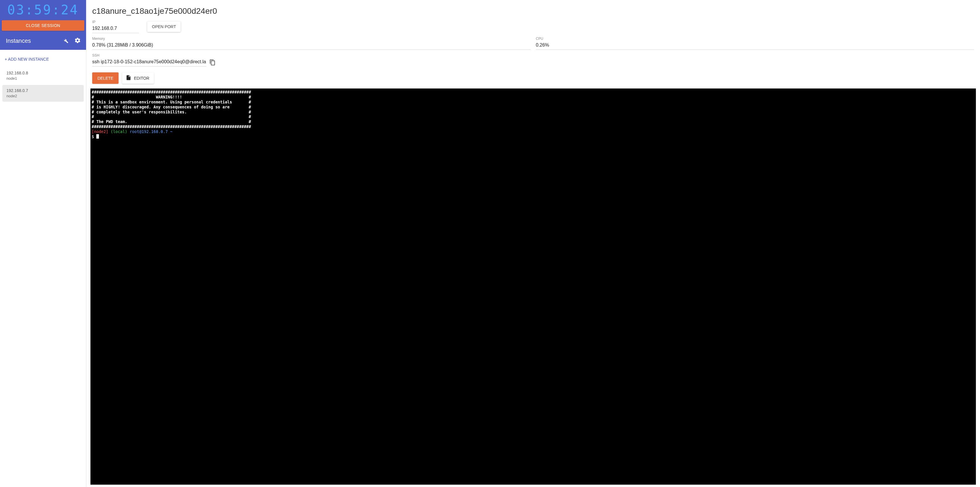 The height and width of the screenshot is (487, 980). I want to click on instances-header: Instances, so click(43, 42).